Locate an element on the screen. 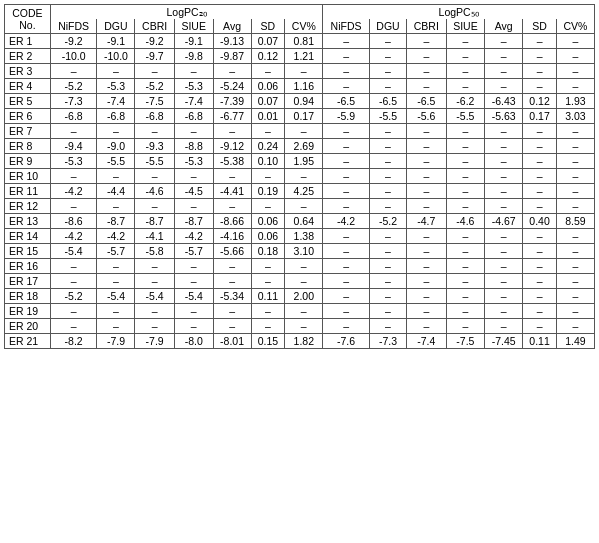 The height and width of the screenshot is (543, 599). table-row: ER 18-5.2-5.4-5.4-5.4-5.340.112.00––––––… is located at coordinates (300, 296).